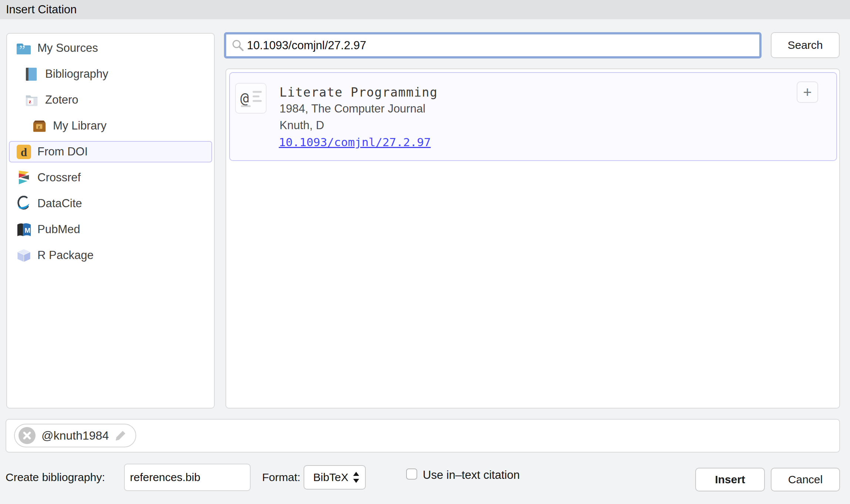 This screenshot has width=850, height=504. I want to click on sidebar-item-label: R Package, so click(66, 255).